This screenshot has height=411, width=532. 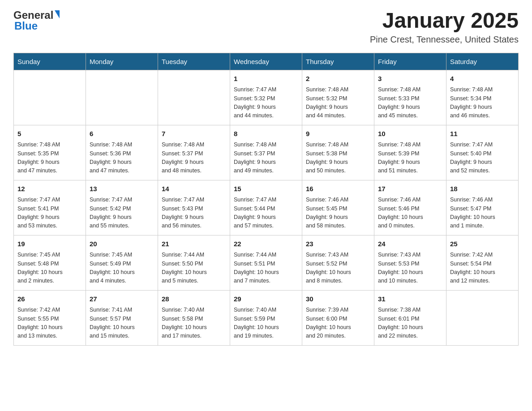 I want to click on days-of-week-row: SundayMondayTuesdayWednesdayThursdayFrid…, so click(x=266, y=61).